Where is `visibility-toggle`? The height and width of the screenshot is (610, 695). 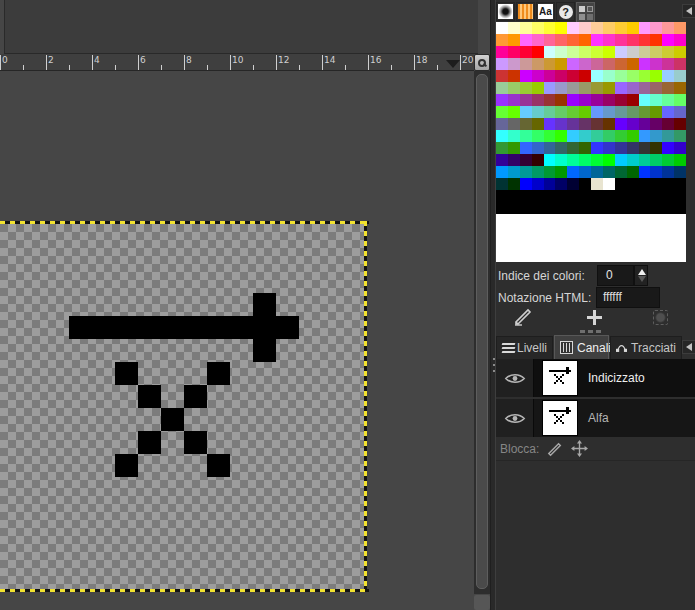
visibility-toggle is located at coordinates (515, 418).